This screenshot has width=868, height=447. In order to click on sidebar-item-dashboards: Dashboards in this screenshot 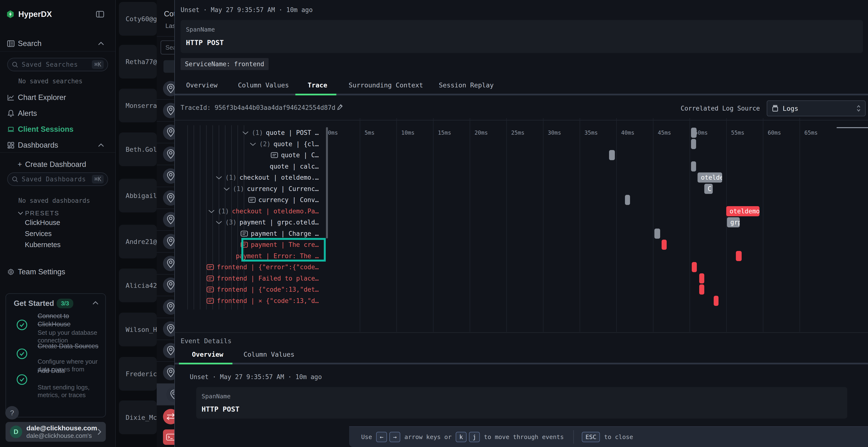, I will do `click(58, 145)`.